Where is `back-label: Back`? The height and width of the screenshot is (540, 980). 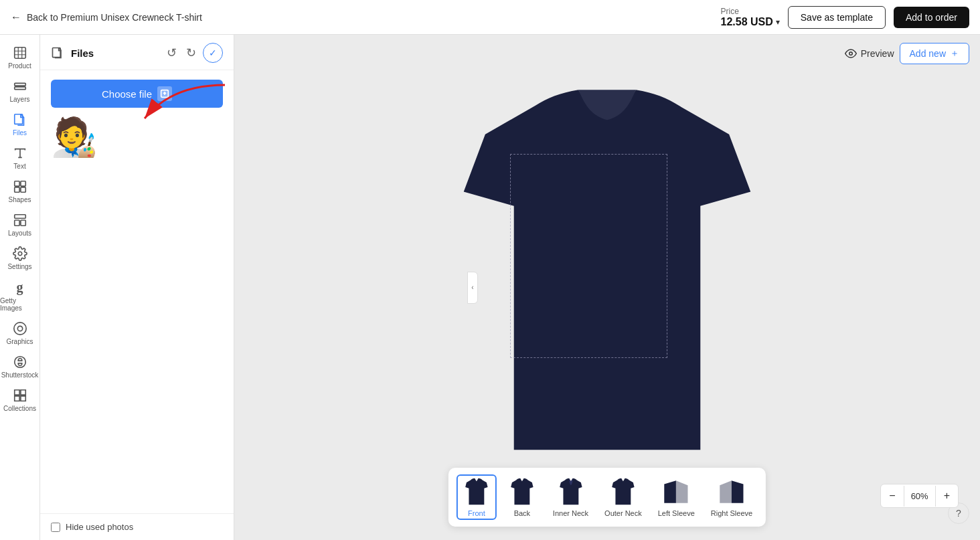
back-label: Back is located at coordinates (522, 513).